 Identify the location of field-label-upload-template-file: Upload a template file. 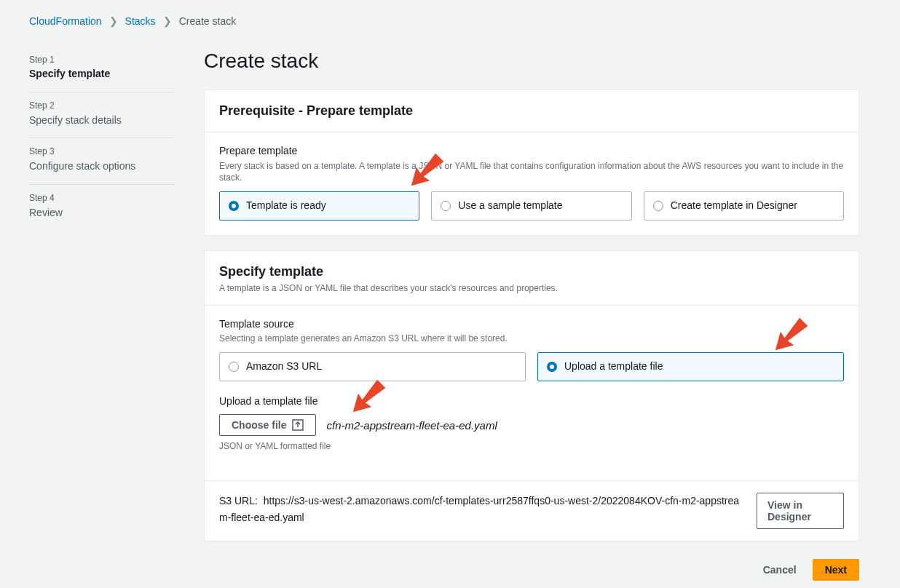
(532, 402).